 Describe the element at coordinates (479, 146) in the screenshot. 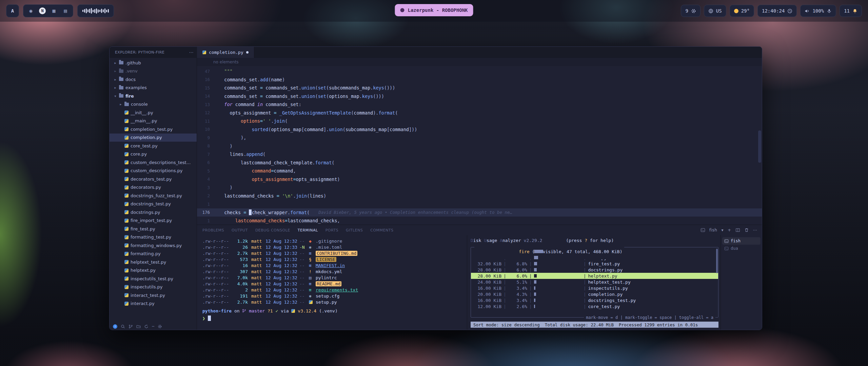

I see `code-line: 8 )` at that location.